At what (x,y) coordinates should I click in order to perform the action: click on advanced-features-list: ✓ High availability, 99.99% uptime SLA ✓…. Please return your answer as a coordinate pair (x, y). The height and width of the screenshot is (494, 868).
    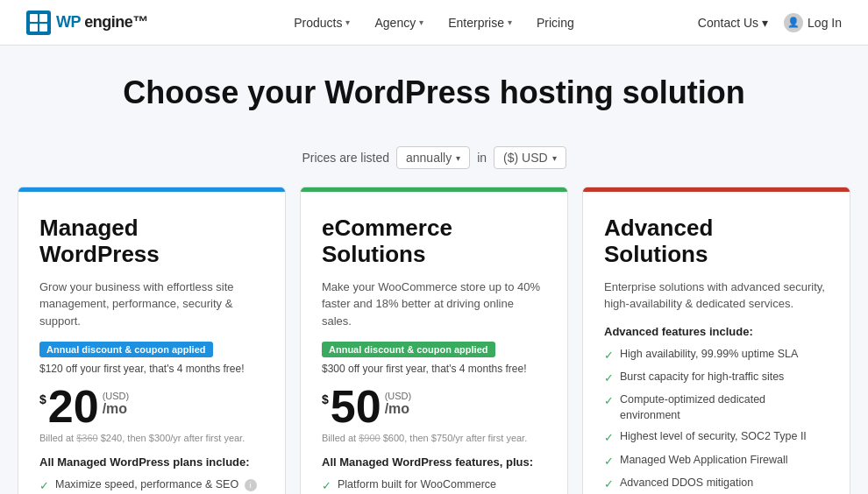
    Looking at the image, I should click on (716, 420).